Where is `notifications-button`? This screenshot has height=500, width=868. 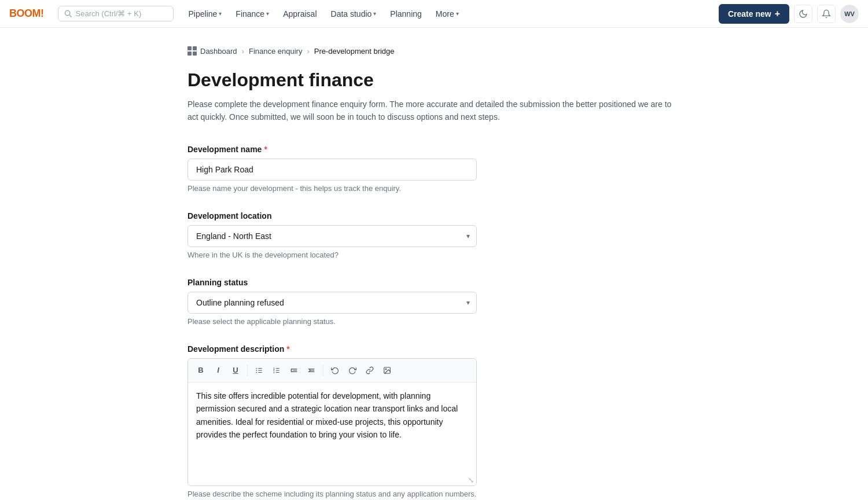
notifications-button is located at coordinates (826, 14).